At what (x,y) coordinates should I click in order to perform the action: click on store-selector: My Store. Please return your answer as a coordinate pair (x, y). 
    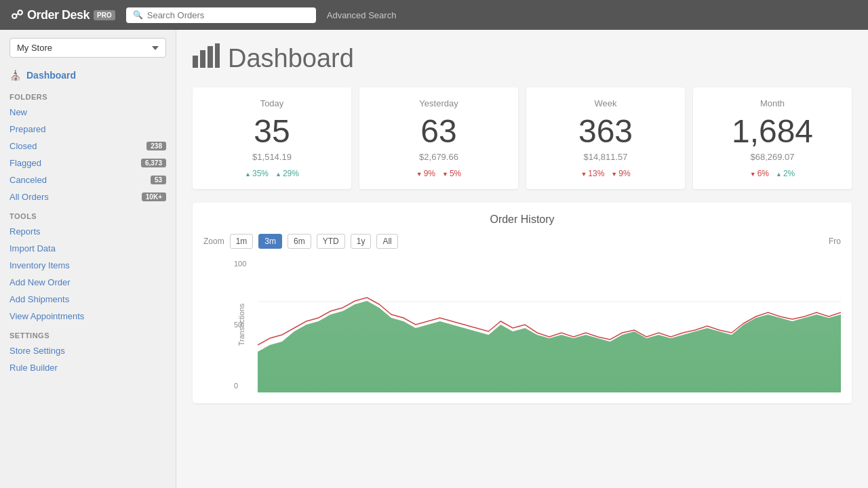
    Looking at the image, I should click on (88, 47).